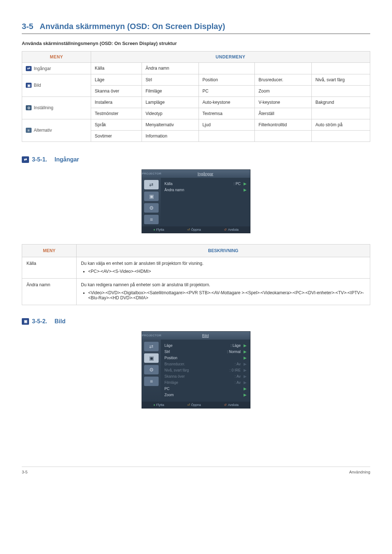  What do you see at coordinates (29, 108) in the screenshot?
I see `setup-icon: ⚙` at bounding box center [29, 108].